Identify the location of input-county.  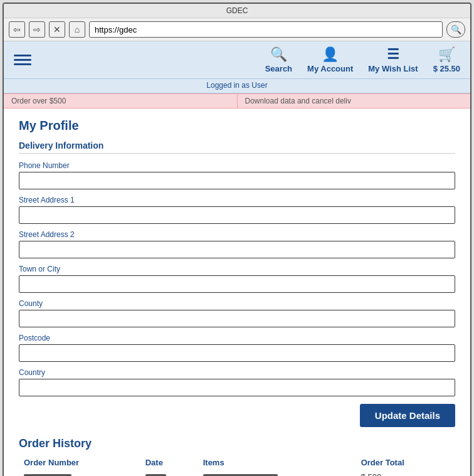
(237, 319).